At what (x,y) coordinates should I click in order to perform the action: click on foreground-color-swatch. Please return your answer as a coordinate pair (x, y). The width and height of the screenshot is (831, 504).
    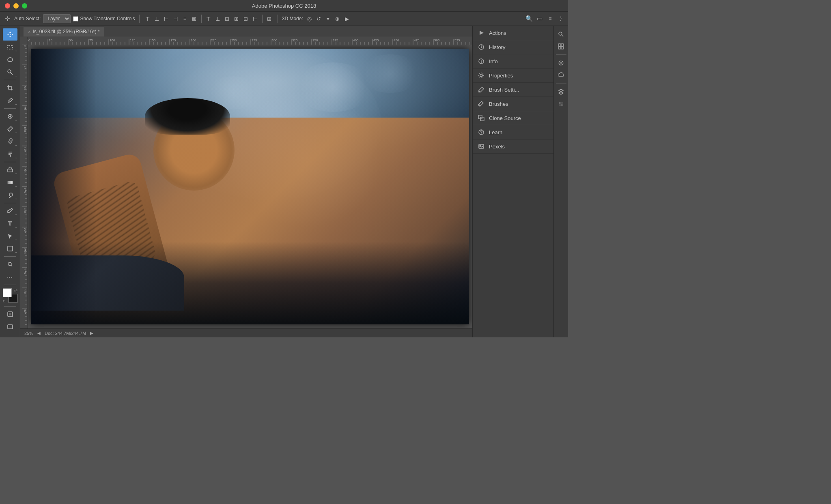
    Looking at the image, I should click on (7, 293).